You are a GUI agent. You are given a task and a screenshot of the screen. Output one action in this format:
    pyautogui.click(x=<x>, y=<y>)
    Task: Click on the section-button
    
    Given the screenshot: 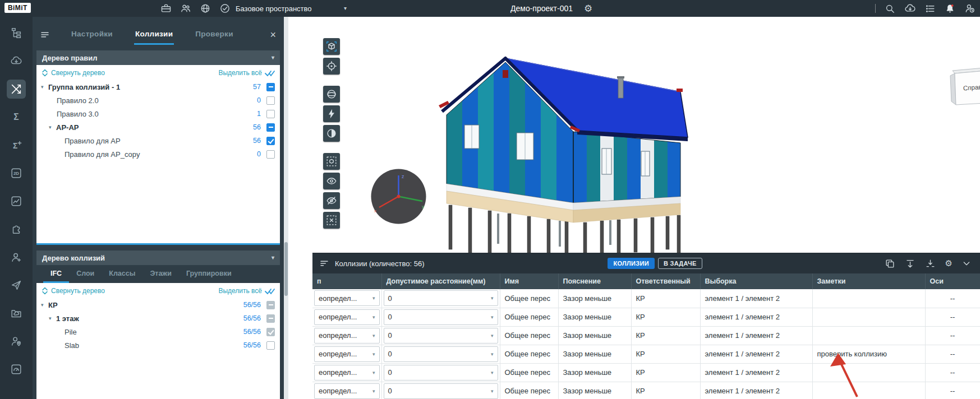 What is the action you would take?
    pyautogui.click(x=332, y=133)
    